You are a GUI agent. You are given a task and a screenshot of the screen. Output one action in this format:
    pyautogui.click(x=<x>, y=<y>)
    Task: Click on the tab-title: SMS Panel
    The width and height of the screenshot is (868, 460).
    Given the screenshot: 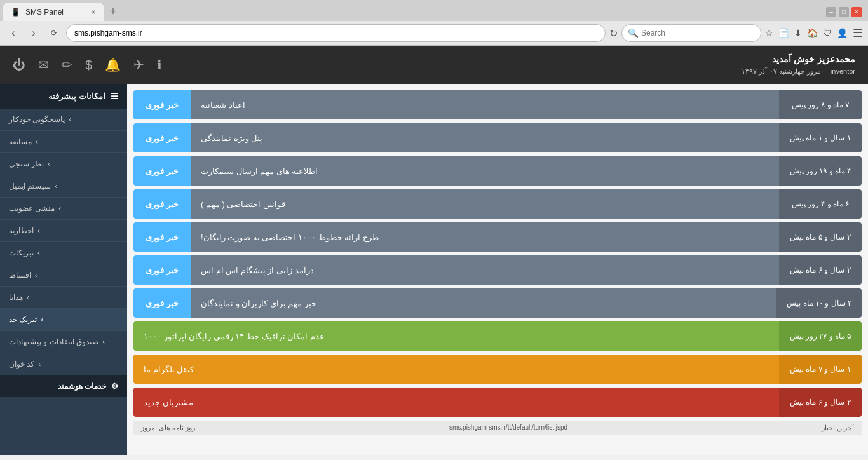 What is the action you would take?
    pyautogui.click(x=44, y=12)
    